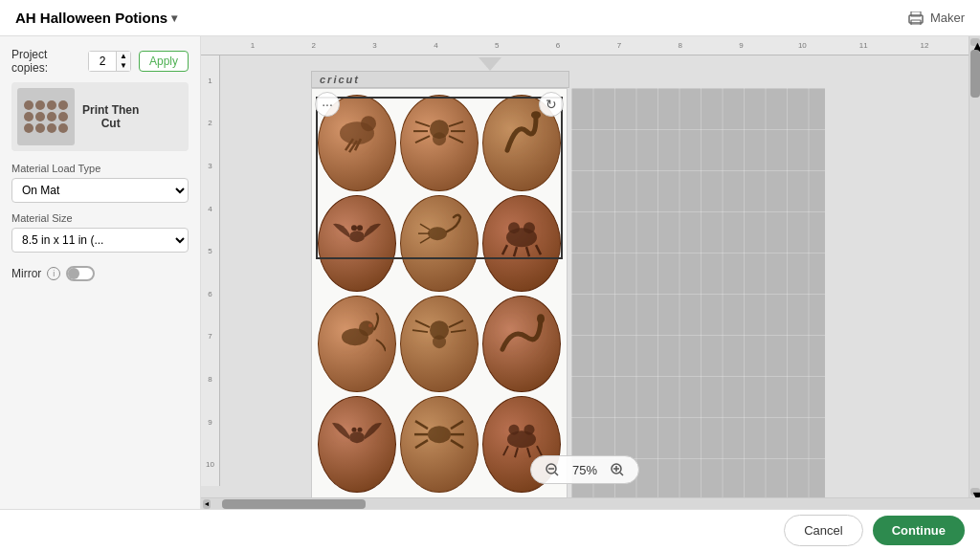 The height and width of the screenshot is (551, 980). I want to click on ruler-tick: 7, so click(211, 337).